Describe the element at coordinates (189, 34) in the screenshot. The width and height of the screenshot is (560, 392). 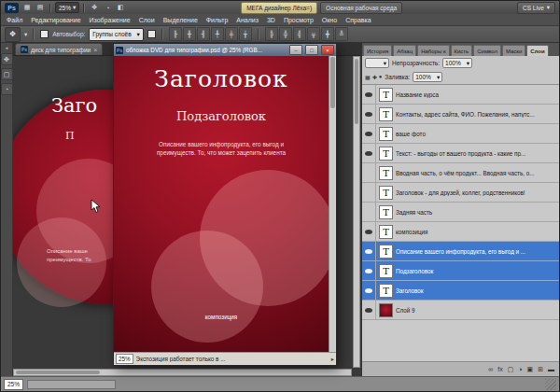
I see `align-icon: ╫` at that location.